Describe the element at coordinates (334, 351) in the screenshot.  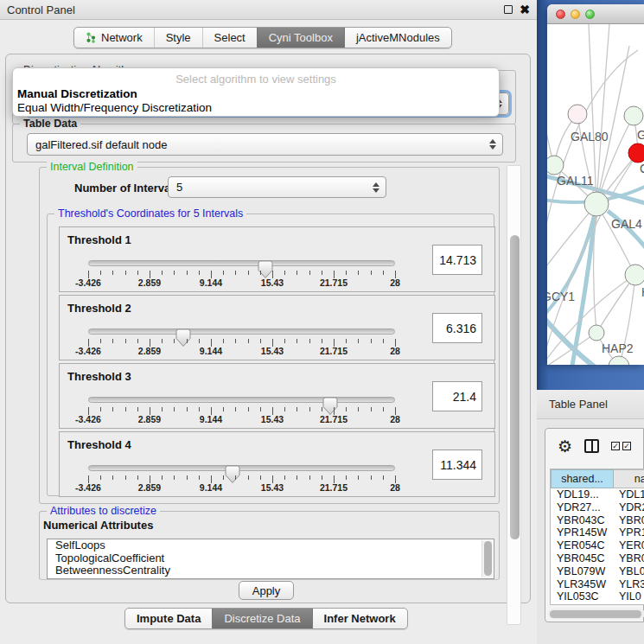
I see `slider-tick-label: 21.715` at that location.